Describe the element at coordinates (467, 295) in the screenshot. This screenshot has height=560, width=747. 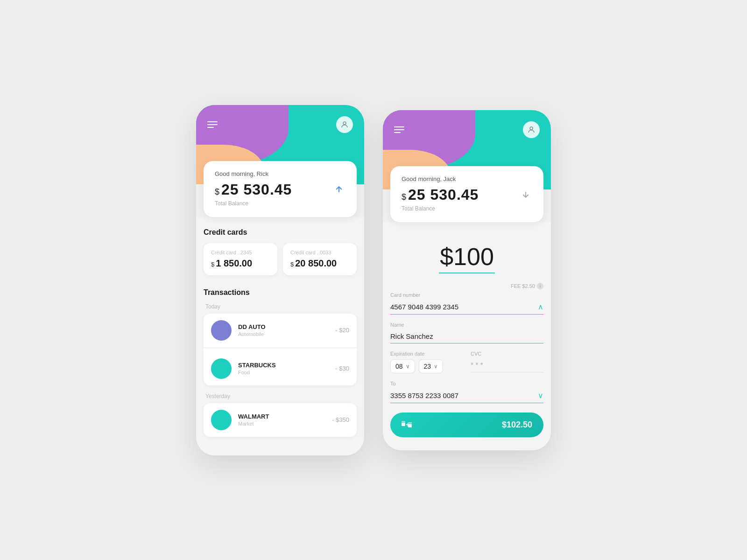
I see `card-number-label: Card number` at that location.